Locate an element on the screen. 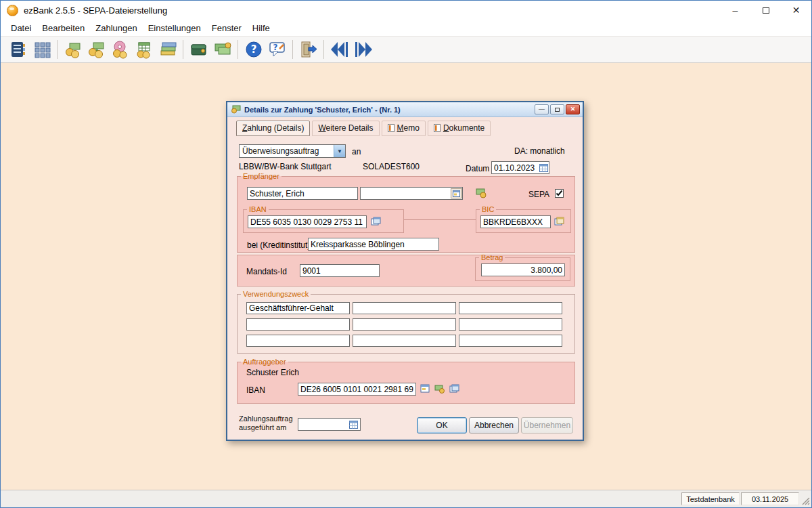 This screenshot has height=508, width=812. close-button: ✕ is located at coordinates (796, 10).